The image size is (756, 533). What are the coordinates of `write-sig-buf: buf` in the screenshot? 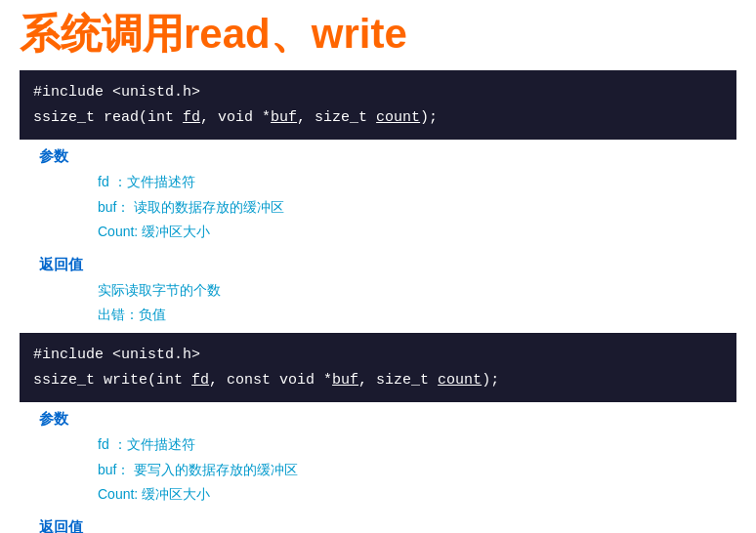 It's located at (346, 381).